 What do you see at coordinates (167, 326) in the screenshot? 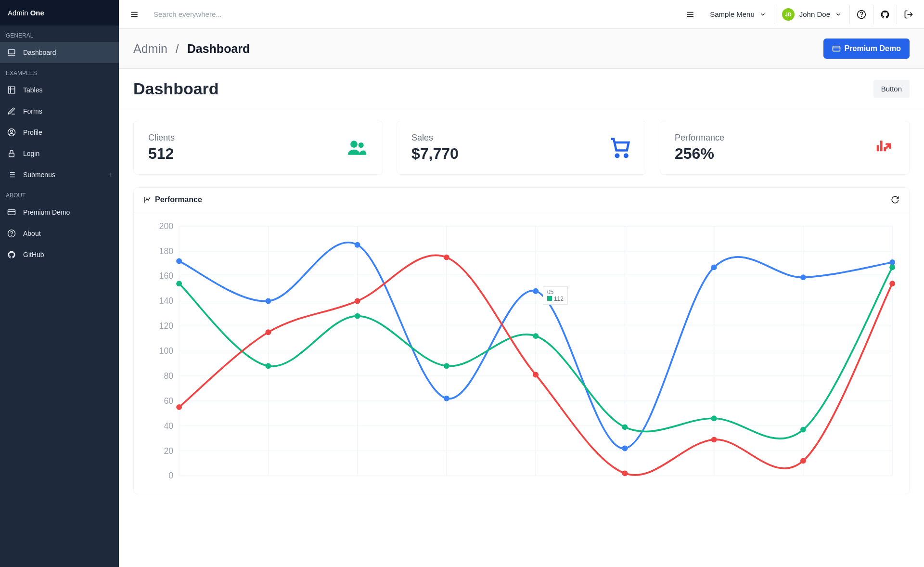
I see `svg-text: 120` at bounding box center [167, 326].